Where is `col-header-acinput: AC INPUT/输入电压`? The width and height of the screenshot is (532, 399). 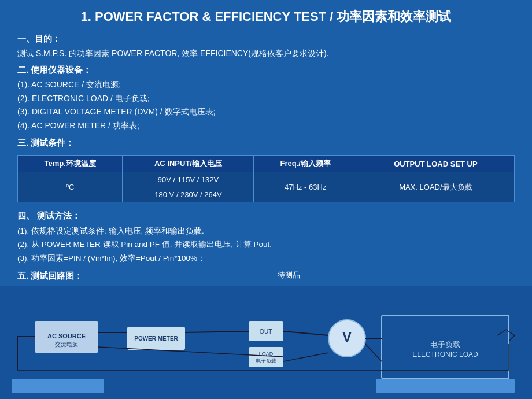
col-header-acinput: AC INPUT/输入电压 is located at coordinates (189, 164).